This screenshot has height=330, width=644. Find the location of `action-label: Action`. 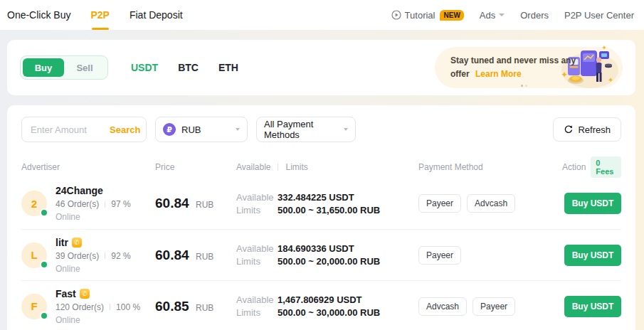

action-label: Action is located at coordinates (574, 167).